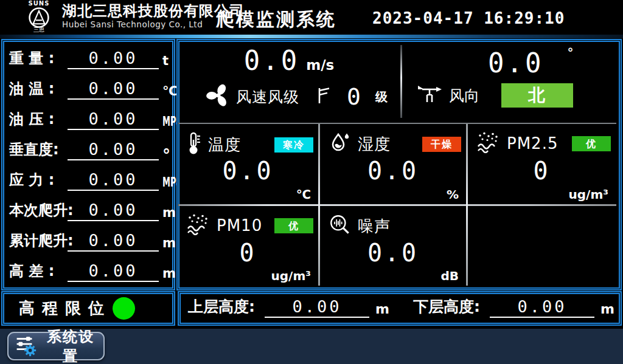 This screenshot has height=364, width=623. Describe the element at coordinates (88, 241) in the screenshot. I see `row-total-climb: 累计爬升: 0.00 m` at that location.